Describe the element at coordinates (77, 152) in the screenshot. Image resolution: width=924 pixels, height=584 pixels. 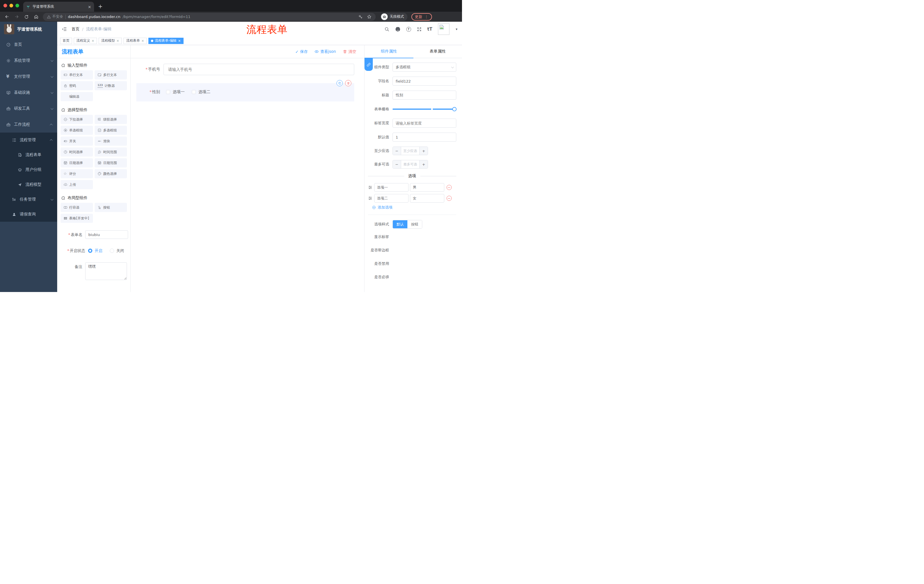
I see `chip-time-picker: 时间选择` at that location.